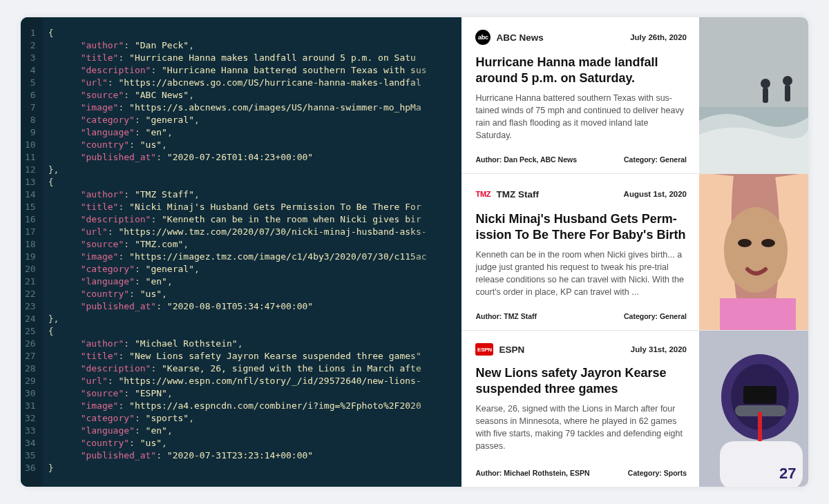  I want to click on card-date: August 1st, 2020, so click(655, 194).